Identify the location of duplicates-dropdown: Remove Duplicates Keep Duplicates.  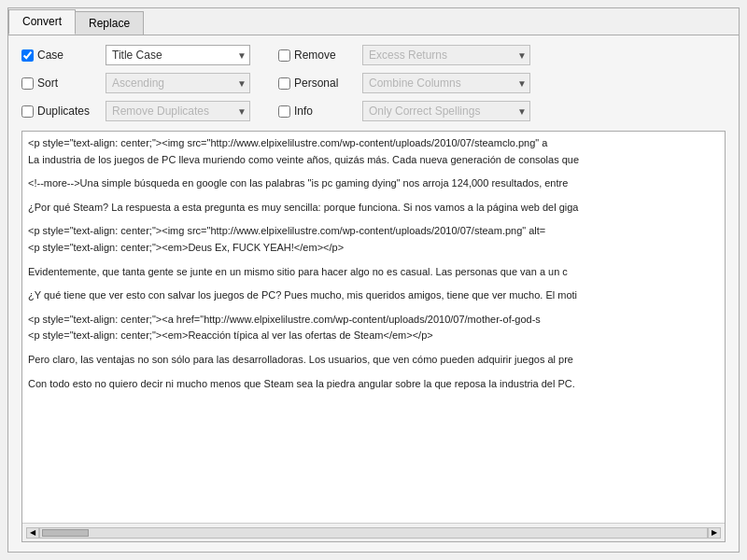
(177, 111).